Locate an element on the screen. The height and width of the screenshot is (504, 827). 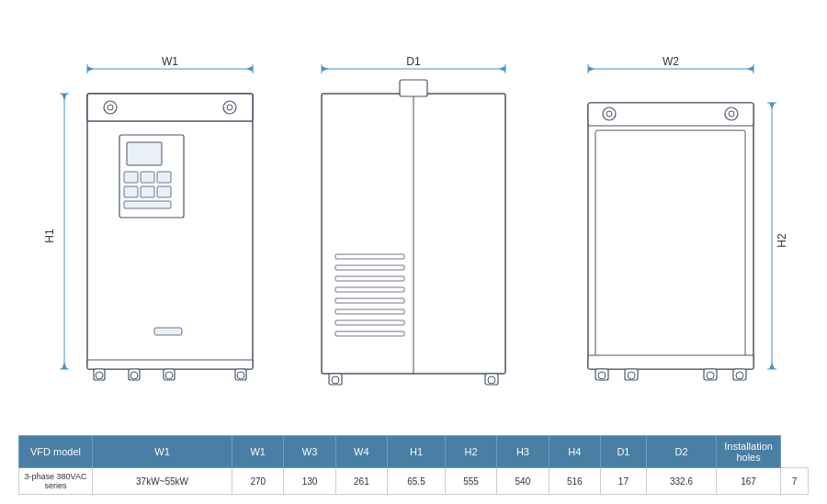
header-holes: Installation holes is located at coordinates (749, 452).